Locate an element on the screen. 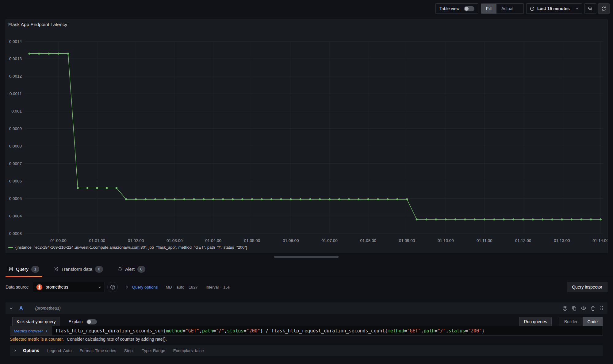 The height and width of the screenshot is (364, 613). datasource-label: Data source is located at coordinates (17, 287).